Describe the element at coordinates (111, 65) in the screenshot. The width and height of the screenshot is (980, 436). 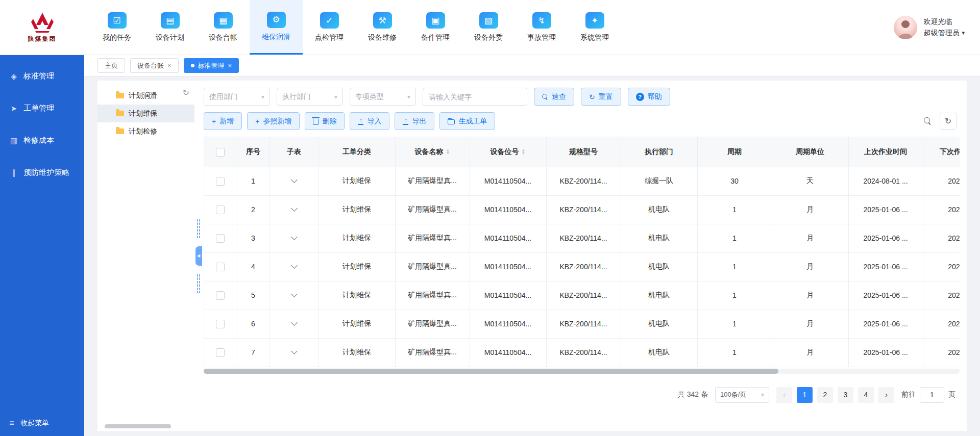
I see `tab-home: 主页` at that location.